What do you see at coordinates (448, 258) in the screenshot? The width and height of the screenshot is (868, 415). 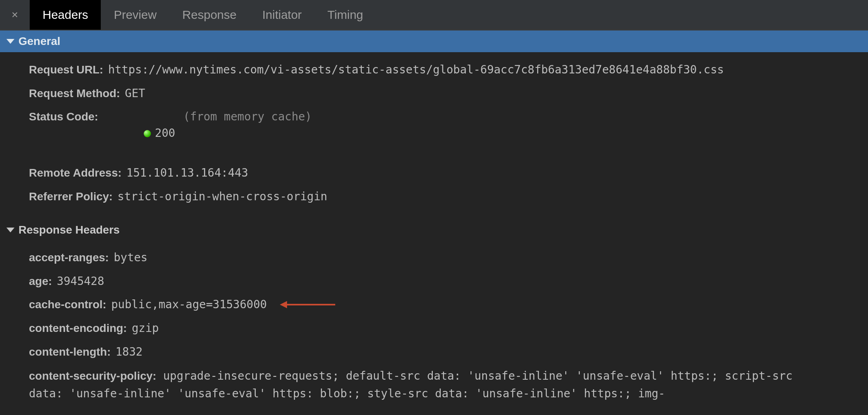 I see `row-accept-ranges: accept-ranges: bytes` at bounding box center [448, 258].